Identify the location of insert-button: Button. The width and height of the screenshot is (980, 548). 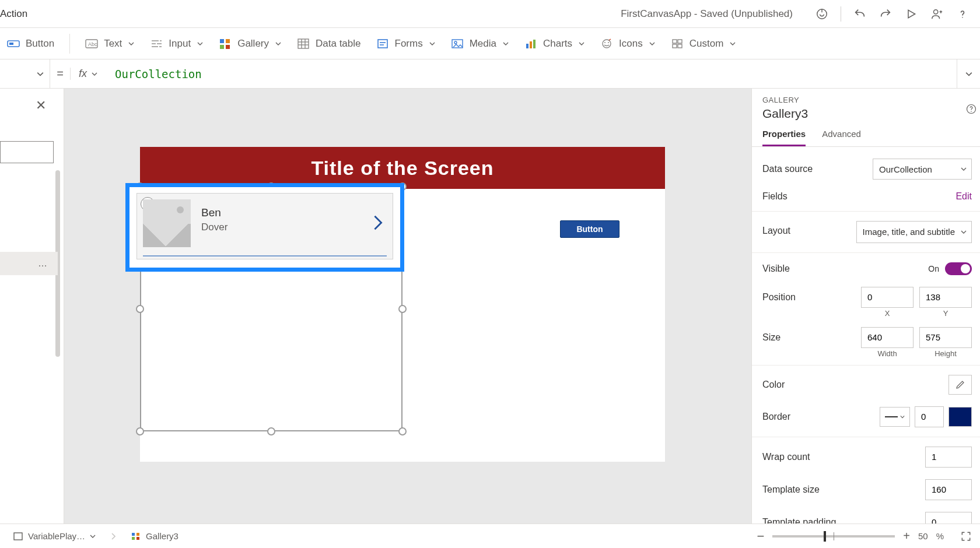
(30, 44).